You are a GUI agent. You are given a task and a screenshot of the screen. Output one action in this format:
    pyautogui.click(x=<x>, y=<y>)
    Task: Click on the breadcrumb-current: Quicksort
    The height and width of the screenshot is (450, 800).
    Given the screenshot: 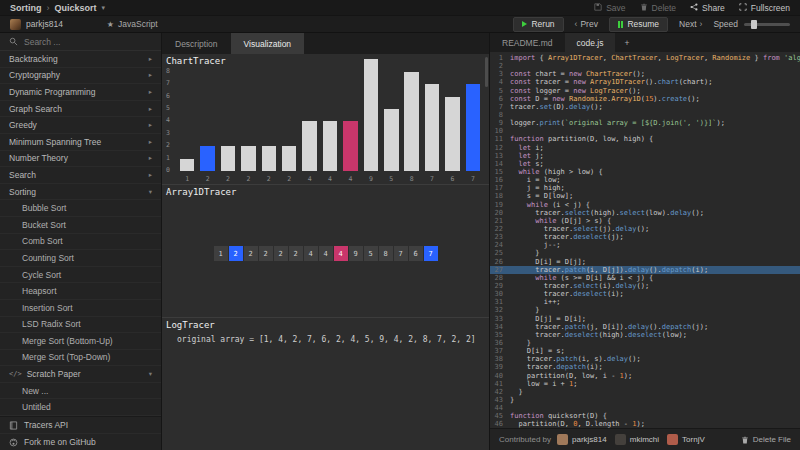 What is the action you would take?
    pyautogui.click(x=76, y=8)
    